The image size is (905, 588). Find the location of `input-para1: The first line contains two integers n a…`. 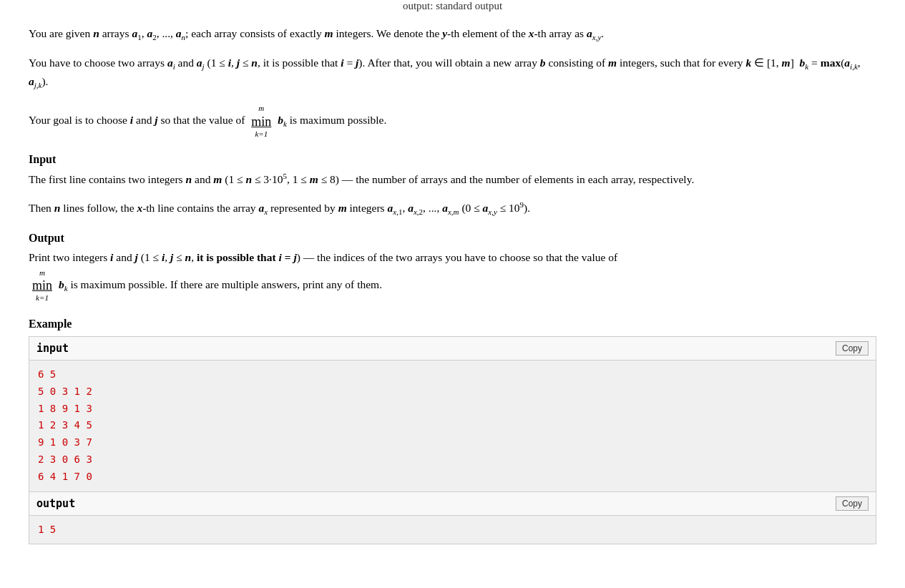

input-para1: The first line contains two integers n a… is located at coordinates (452, 180).